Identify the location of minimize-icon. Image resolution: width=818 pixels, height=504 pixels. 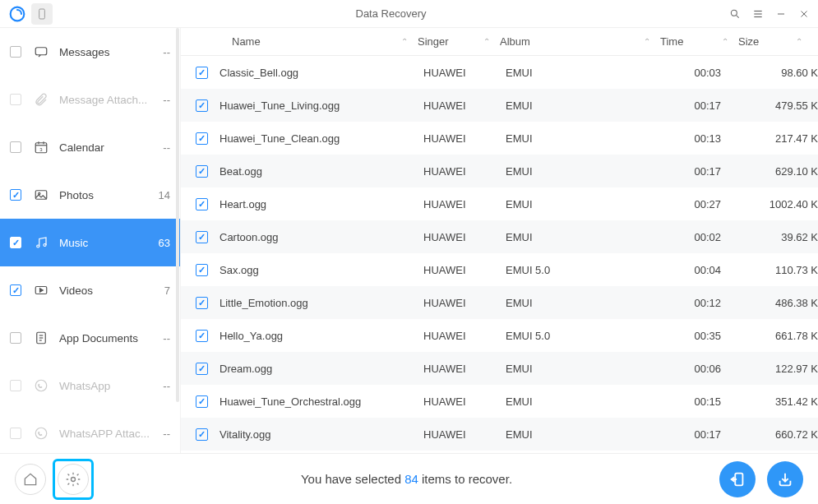
(781, 14).